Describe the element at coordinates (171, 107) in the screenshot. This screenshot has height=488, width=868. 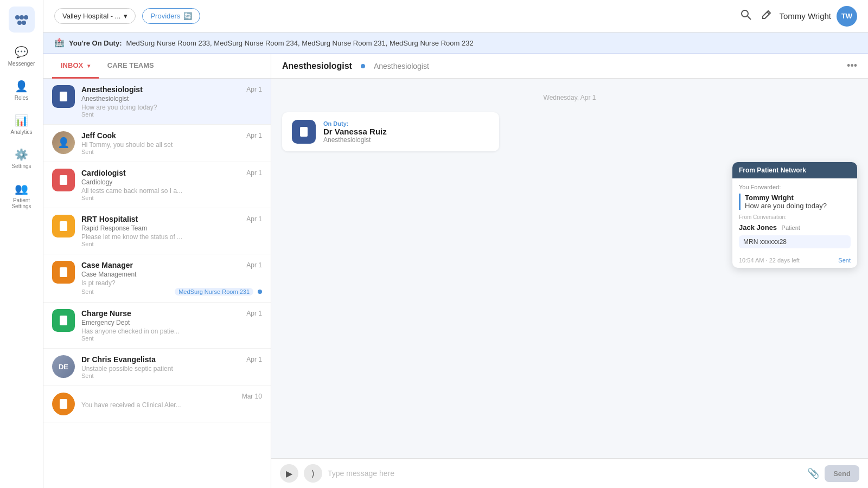
I see `inbox-item-1-preview: How are you doing today?` at that location.